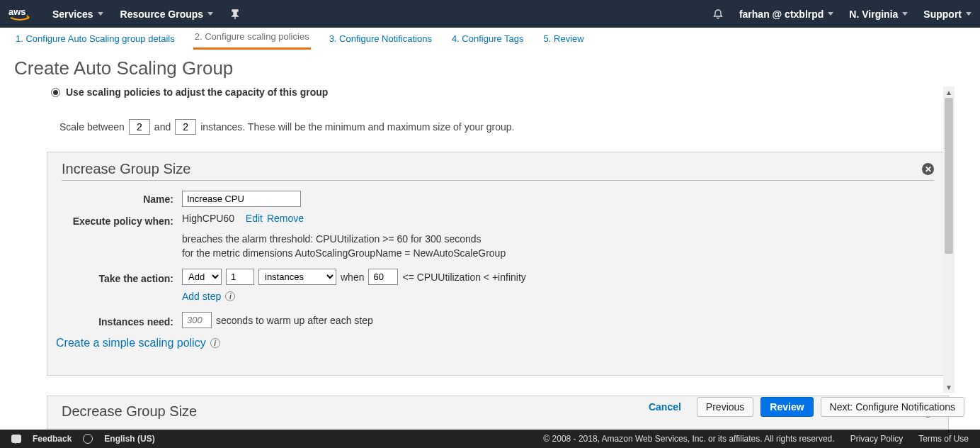  Describe the element at coordinates (874, 14) in the screenshot. I see `nav-region-label: N. Virginia` at that location.